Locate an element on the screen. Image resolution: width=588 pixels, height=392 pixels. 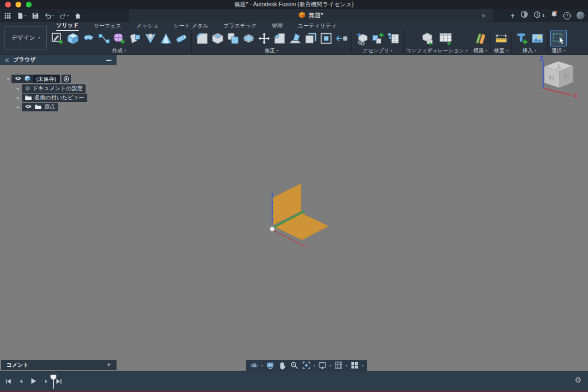
save-icon is located at coordinates (36, 15).